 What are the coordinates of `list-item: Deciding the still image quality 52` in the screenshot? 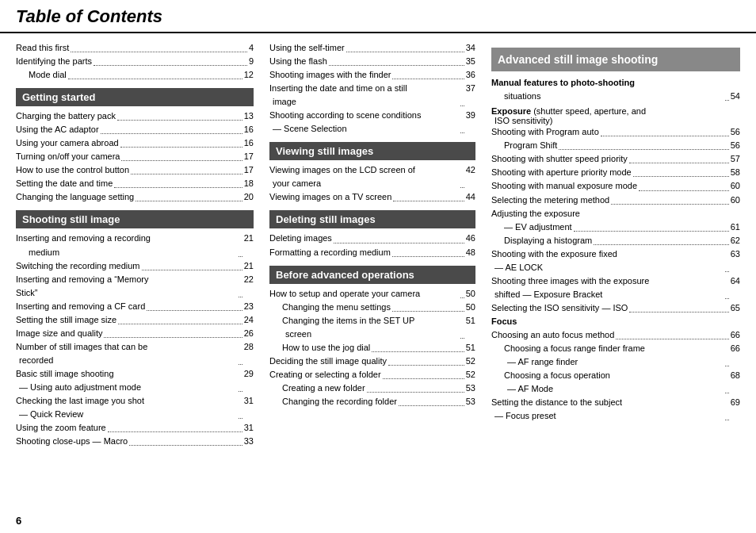 It's located at (372, 362).